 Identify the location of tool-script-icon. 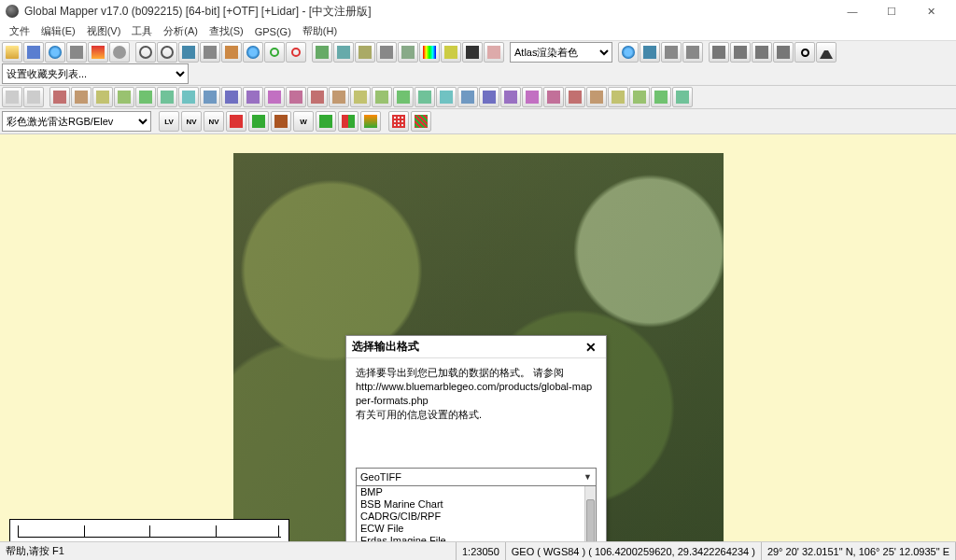
(671, 52).